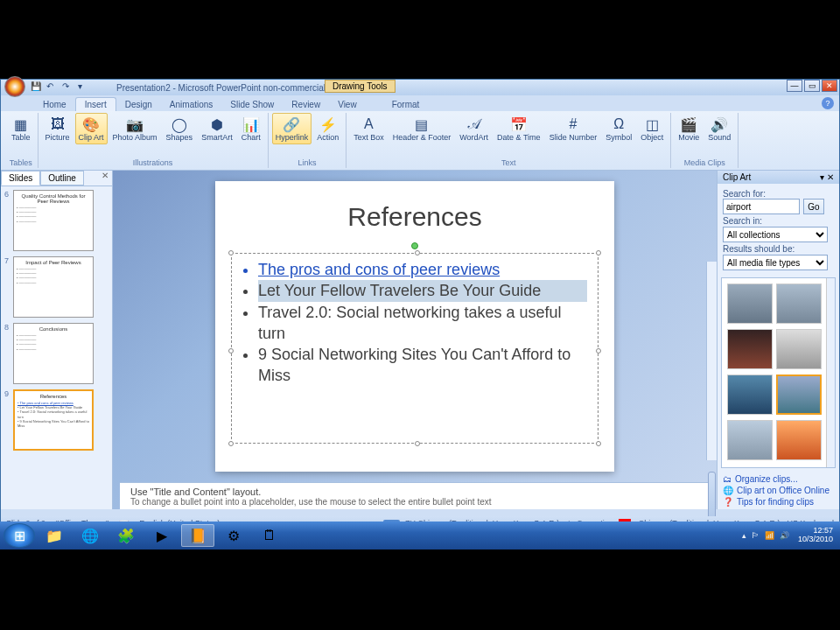 The image size is (840, 630). Describe the element at coordinates (251, 124) in the screenshot. I see `chart-icon: 📊` at that location.